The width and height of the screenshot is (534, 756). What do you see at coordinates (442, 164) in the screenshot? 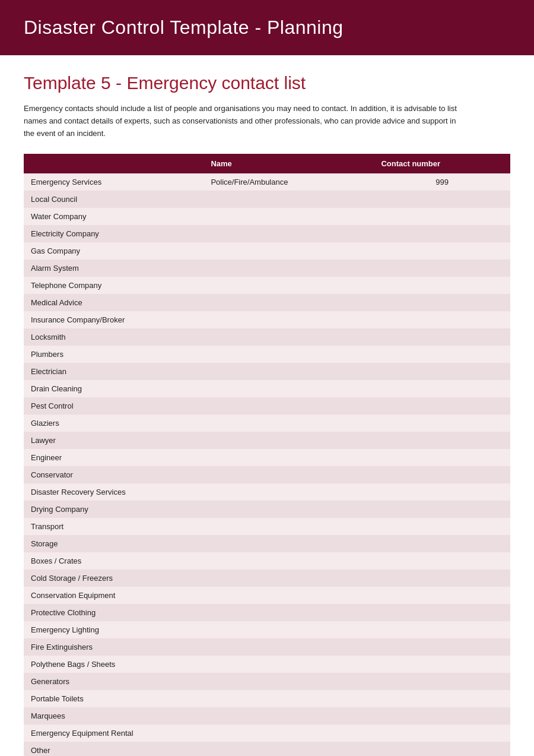
I see `col-header-contact: Contact number` at bounding box center [442, 164].